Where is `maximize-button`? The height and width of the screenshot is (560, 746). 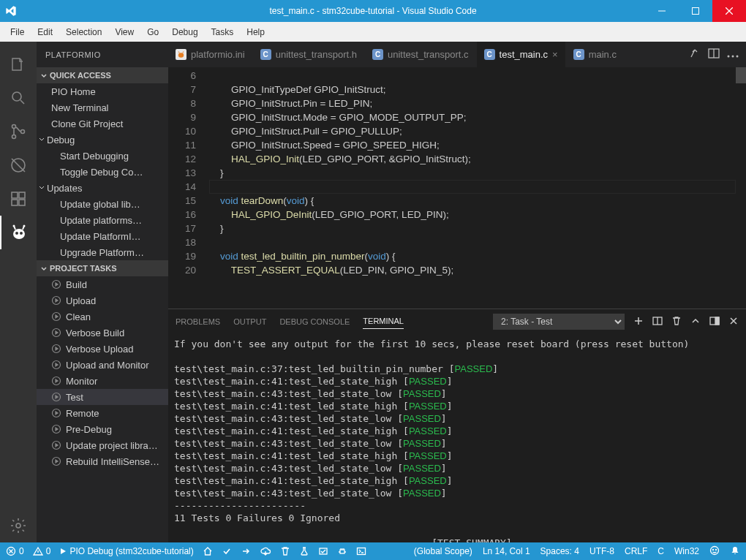 maximize-button is located at coordinates (696, 11).